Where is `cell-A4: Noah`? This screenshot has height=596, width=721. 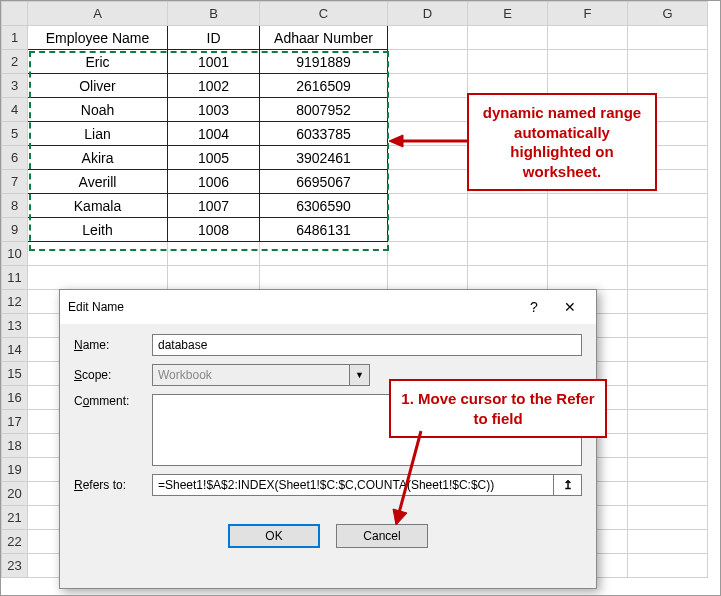 cell-A4: Noah is located at coordinates (98, 110).